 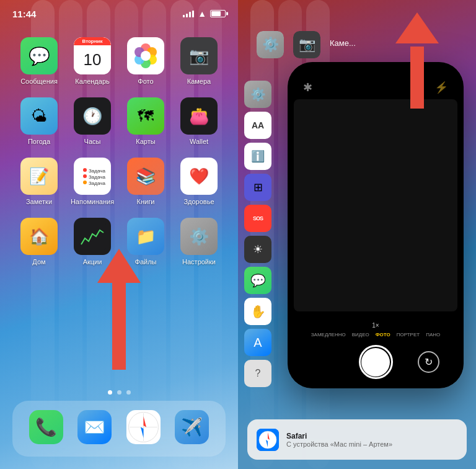 What do you see at coordinates (143, 429) in the screenshot?
I see `dock-safari` at bounding box center [143, 429].